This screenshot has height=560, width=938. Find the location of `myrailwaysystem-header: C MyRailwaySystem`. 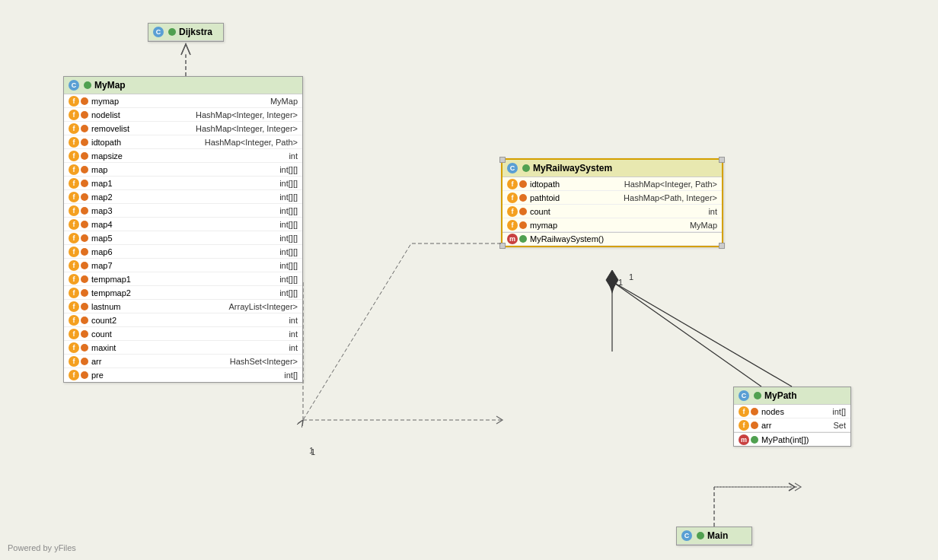

myrailwaysystem-header: C MyRailwaySystem is located at coordinates (612, 169).